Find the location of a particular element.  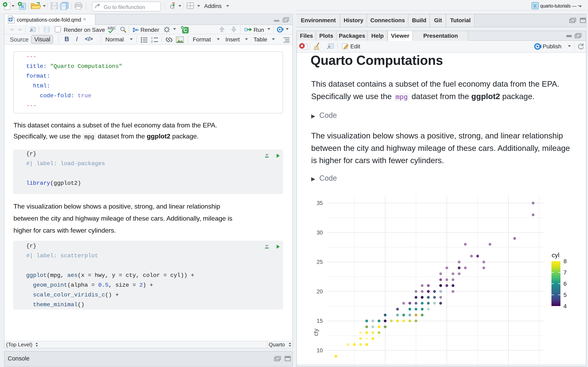

svg-text: R is located at coordinates (535, 6).